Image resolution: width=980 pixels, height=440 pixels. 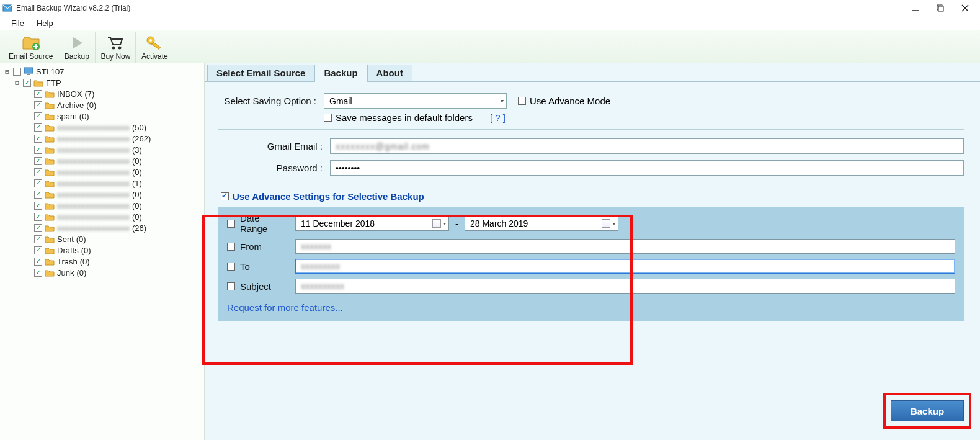 I want to click on gmail-email-input: xxxxxxxx@gmail.com, so click(x=647, y=146).